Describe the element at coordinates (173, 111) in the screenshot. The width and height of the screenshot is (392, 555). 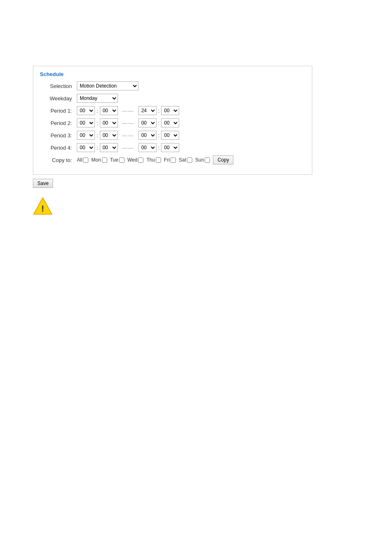
I see `period-1-row: Period 1: 000102030405060708091011121314…` at that location.